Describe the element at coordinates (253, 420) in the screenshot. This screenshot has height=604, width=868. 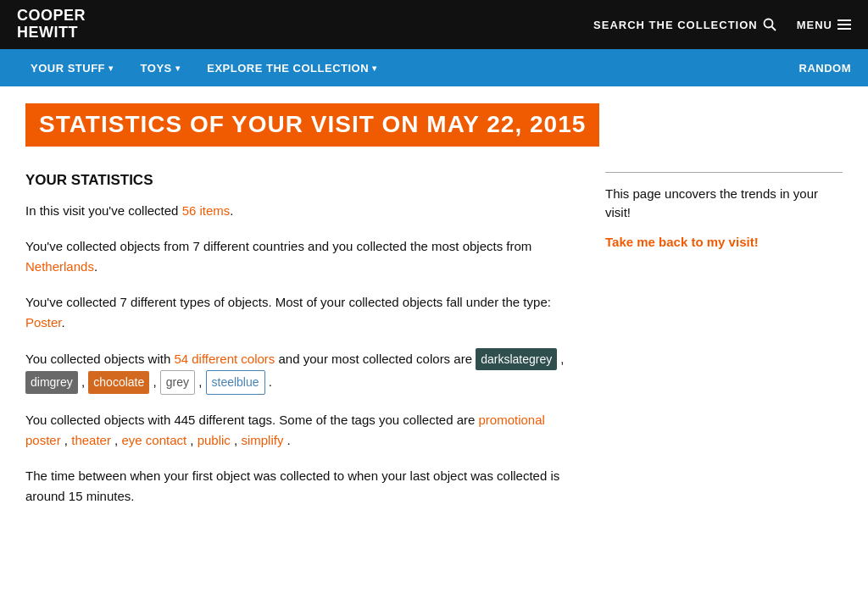
I see `stat-tags-before: You collected objects with 445 different…` at that location.